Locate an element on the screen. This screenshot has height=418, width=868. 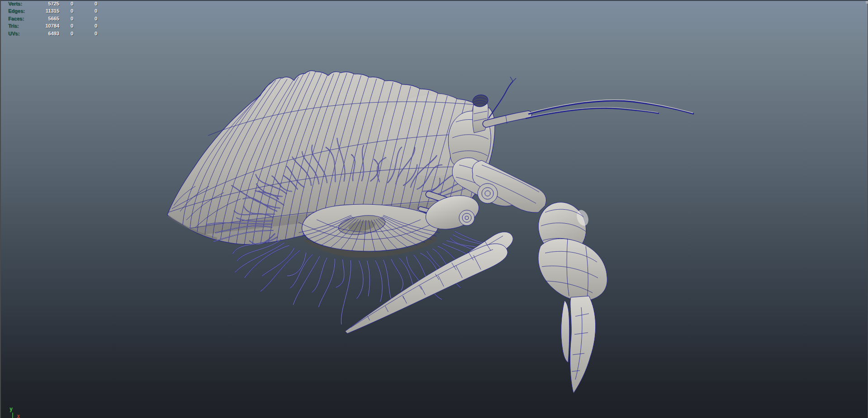
claw-fixed-finger is located at coordinates (583, 344).